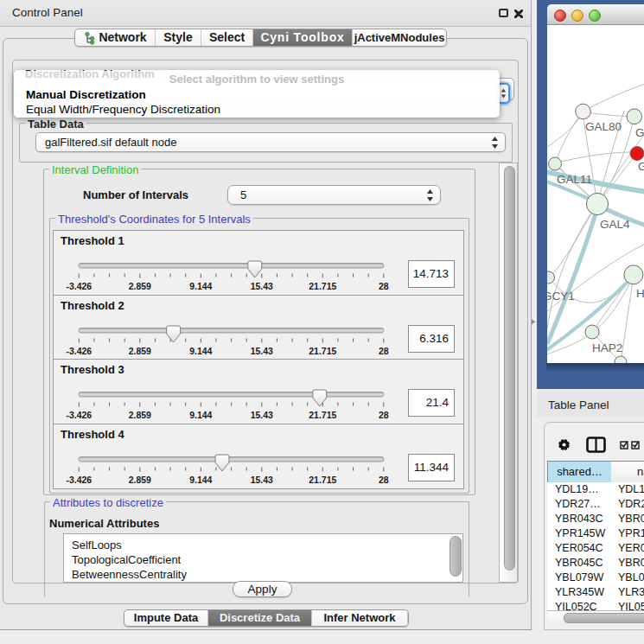 This screenshot has height=644, width=644. I want to click on svg-text: GAL80, so click(603, 126).